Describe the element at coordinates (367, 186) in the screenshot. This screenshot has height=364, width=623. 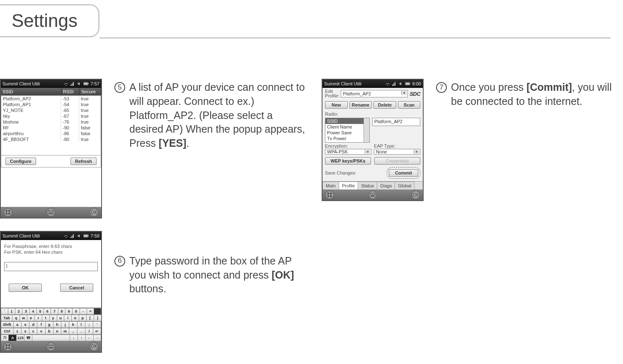
I see `tab-status: Status` at that location.